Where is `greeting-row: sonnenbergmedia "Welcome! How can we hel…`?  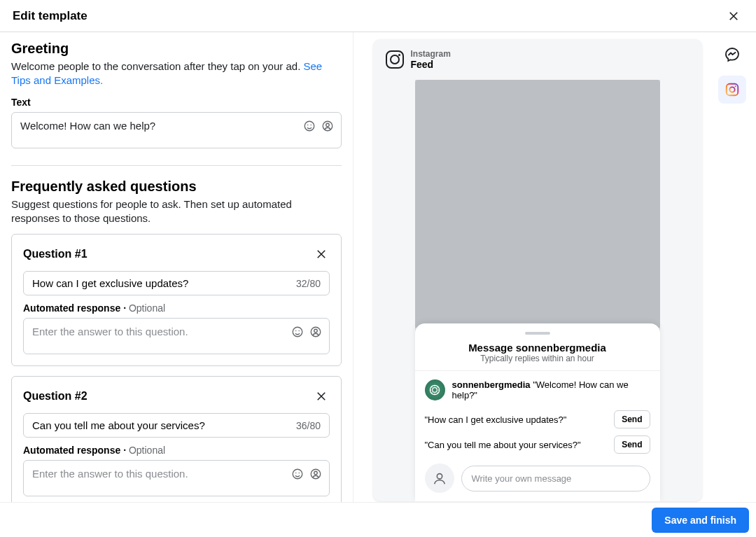 greeting-row: sonnenbergmedia "Welcome! How can we hel… is located at coordinates (538, 390).